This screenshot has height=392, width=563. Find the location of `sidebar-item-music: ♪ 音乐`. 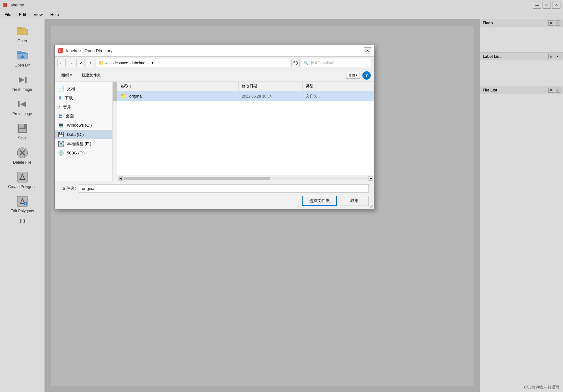

sidebar-item-music: ♪ 音乐 is located at coordinates (83, 107).